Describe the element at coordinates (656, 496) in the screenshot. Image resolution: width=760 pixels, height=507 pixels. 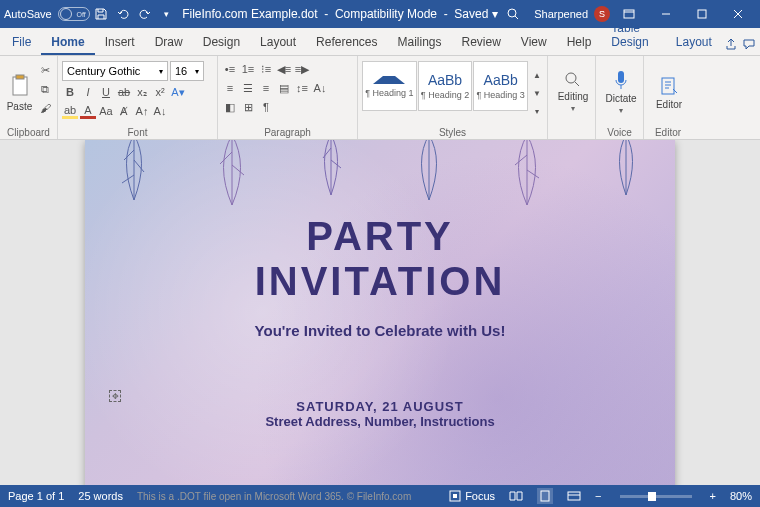
I see `zoom-slider` at that location.